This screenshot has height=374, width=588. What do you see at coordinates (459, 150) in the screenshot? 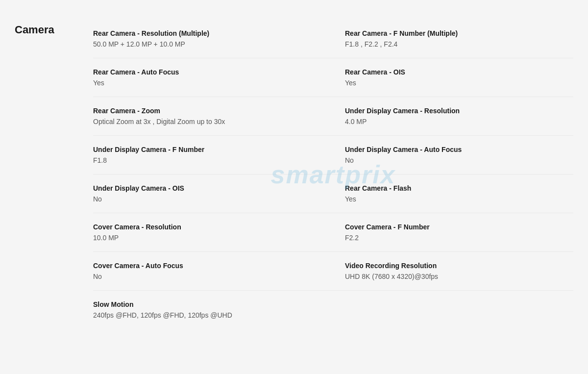
I see `spec-label: Under Display Camera - Auto Focus` at bounding box center [459, 150].